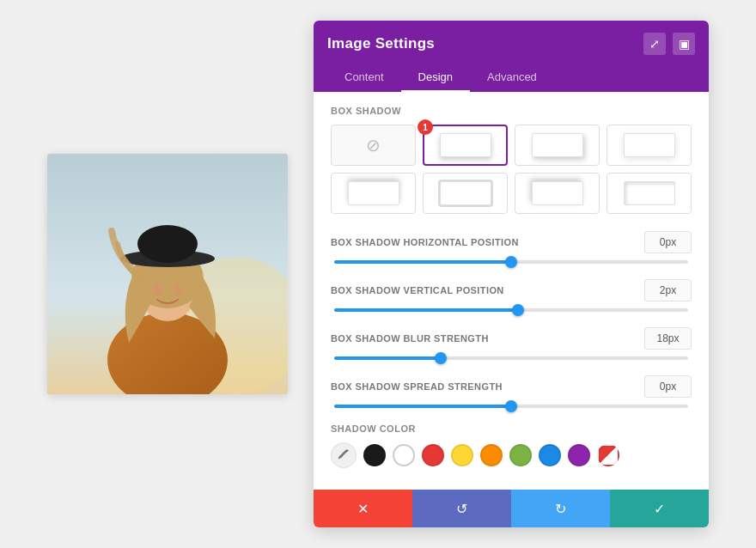 The width and height of the screenshot is (756, 548). Describe the element at coordinates (558, 193) in the screenshot. I see `shadow-preview-top-right` at that location.